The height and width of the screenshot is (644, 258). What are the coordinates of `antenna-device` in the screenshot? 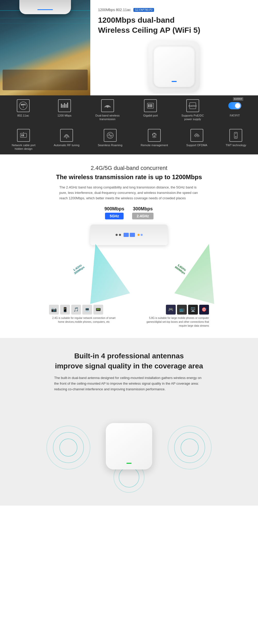 It's located at (129, 446).